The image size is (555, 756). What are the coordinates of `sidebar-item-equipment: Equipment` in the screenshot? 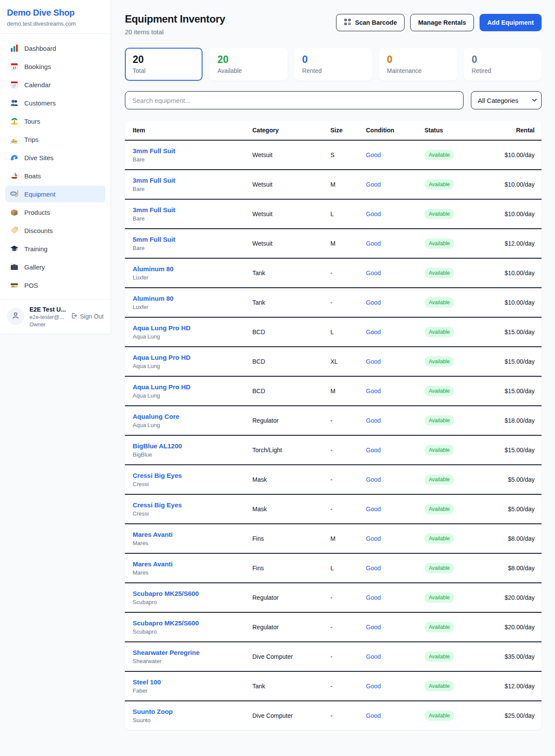 It's located at (56, 194).